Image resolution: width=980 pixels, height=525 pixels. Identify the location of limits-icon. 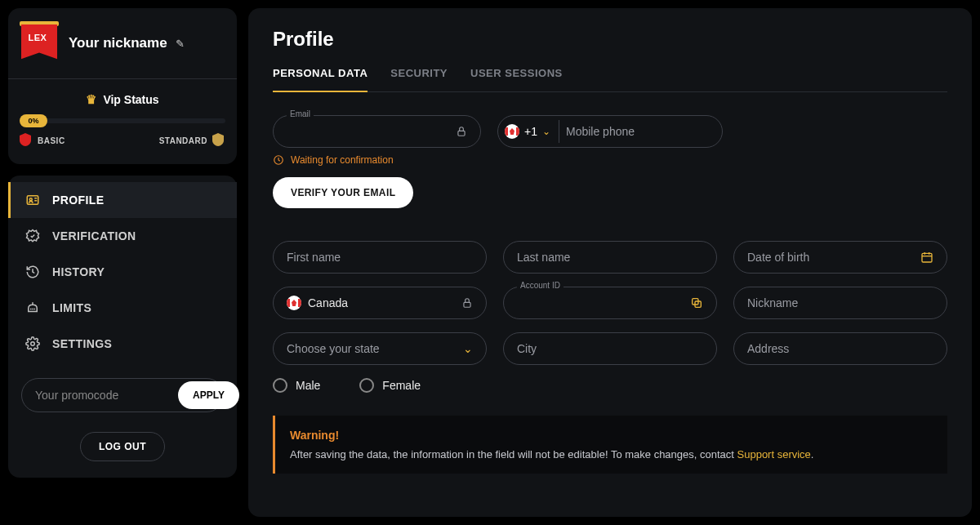
(33, 308).